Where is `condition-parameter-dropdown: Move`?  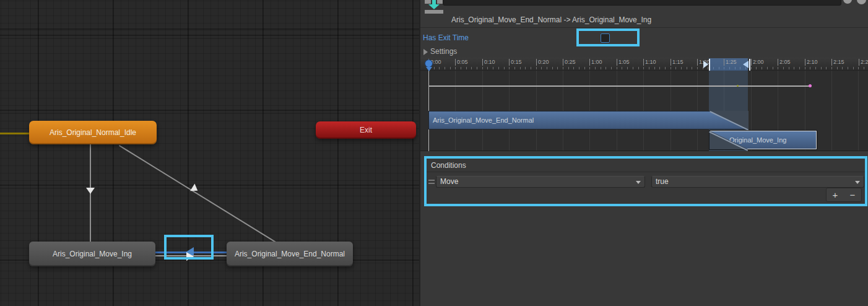
condition-parameter-dropdown: Move is located at coordinates (540, 182).